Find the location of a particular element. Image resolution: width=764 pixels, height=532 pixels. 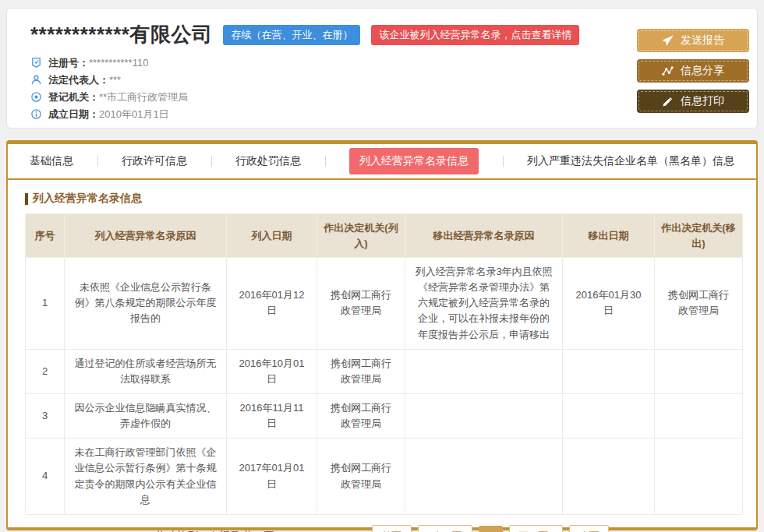

col-header-list-date: 列入日期 is located at coordinates (272, 236).